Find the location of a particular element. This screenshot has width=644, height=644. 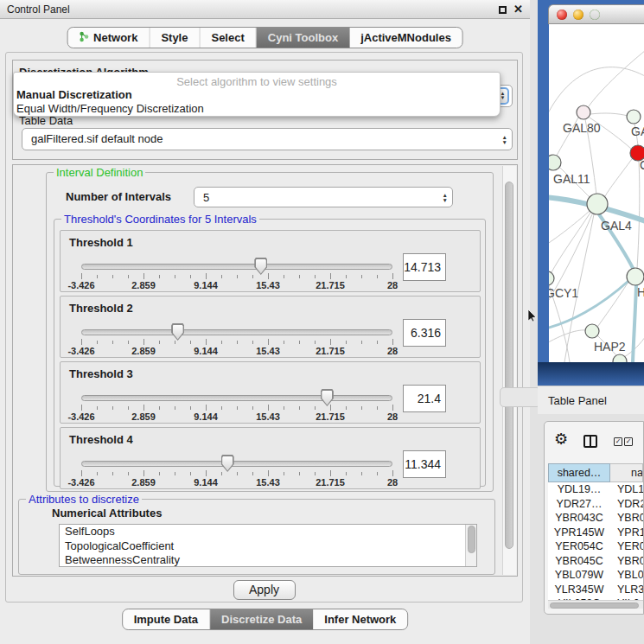

column-header-shared-name: shared… is located at coordinates (579, 473).